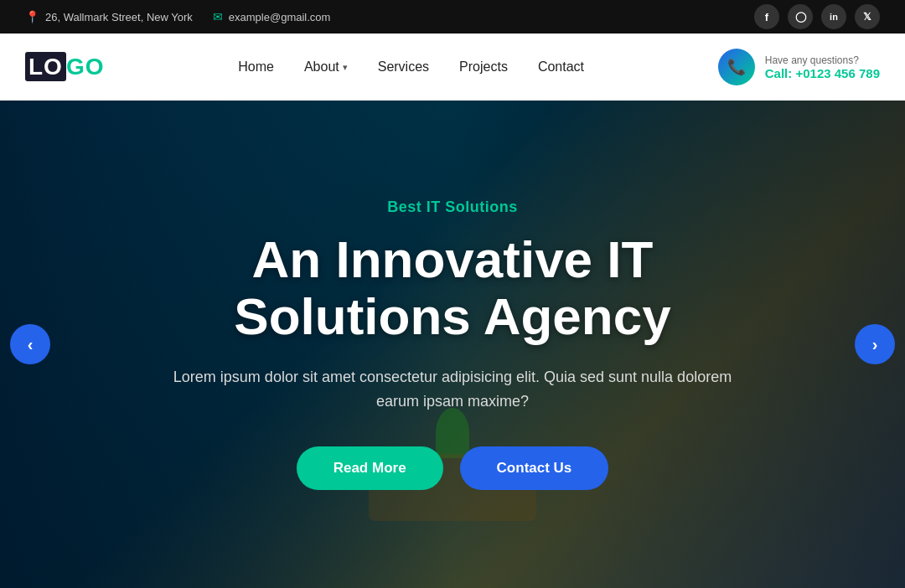  What do you see at coordinates (535, 468) in the screenshot?
I see `contact-us-button: Contact Us` at bounding box center [535, 468].